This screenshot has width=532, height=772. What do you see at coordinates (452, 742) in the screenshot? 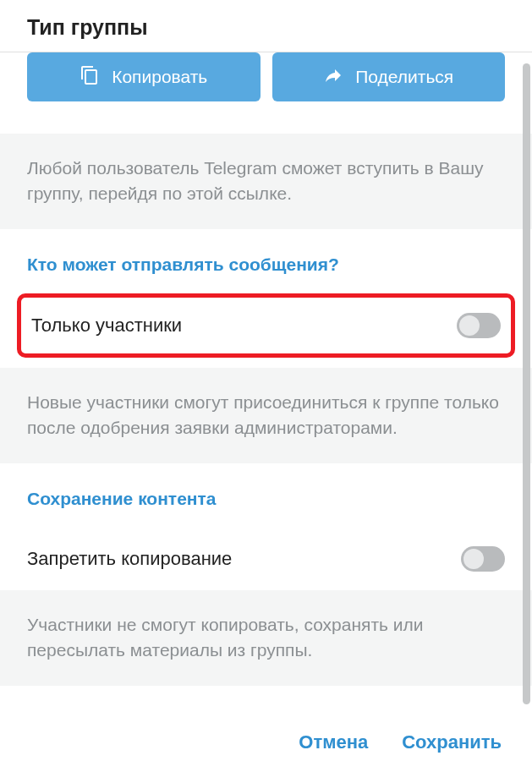
I see `save-button: Сохранить` at bounding box center [452, 742].